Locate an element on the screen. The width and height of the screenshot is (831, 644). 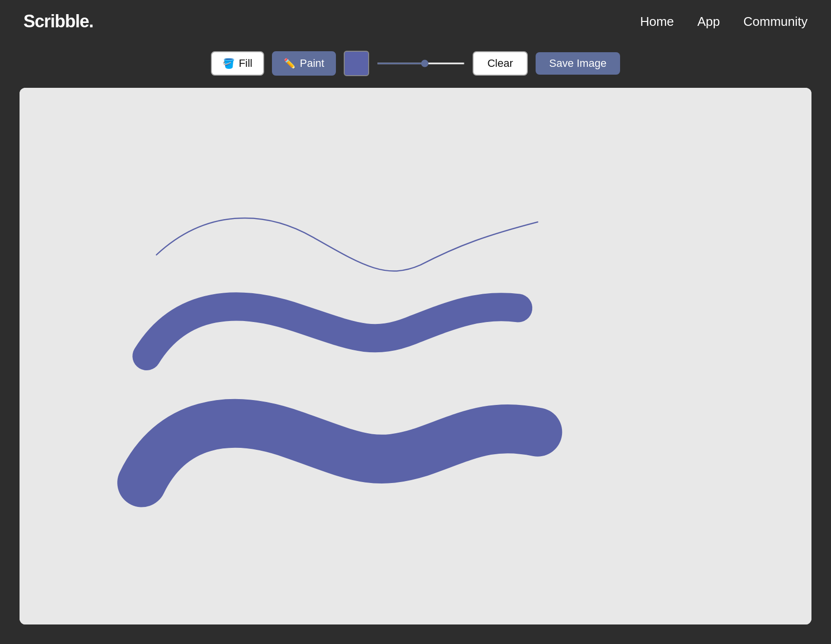
paint-button: ✏️ Paint is located at coordinates (304, 63).